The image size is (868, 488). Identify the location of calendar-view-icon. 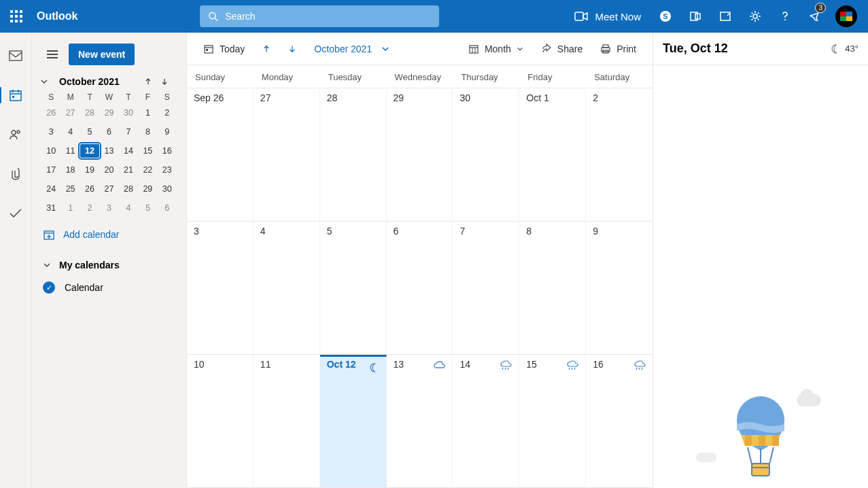
(474, 49).